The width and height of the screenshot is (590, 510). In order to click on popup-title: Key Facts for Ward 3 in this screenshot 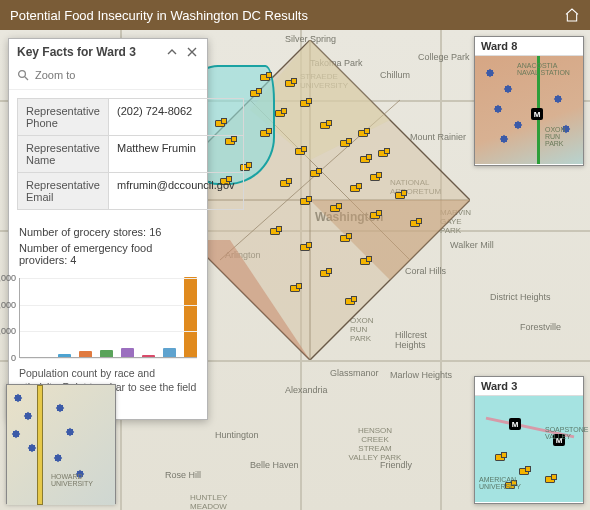, I will do `click(88, 52)`.